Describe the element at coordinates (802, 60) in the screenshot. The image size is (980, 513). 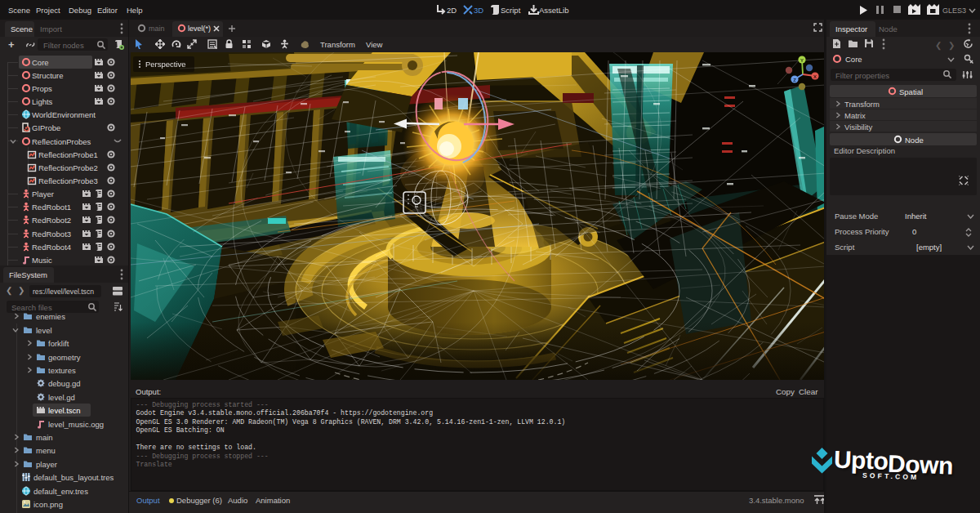
I see `svg-text: Y` at that location.